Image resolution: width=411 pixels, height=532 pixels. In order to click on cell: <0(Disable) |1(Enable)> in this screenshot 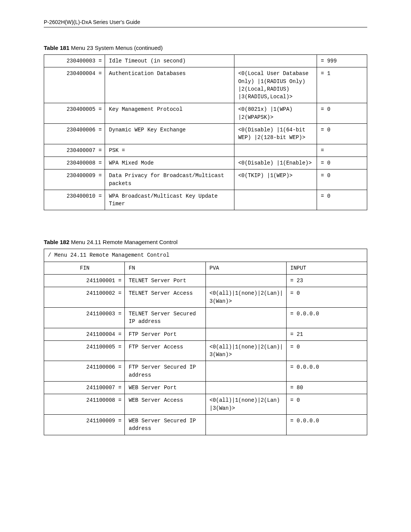, I will do `click(276, 163)`.